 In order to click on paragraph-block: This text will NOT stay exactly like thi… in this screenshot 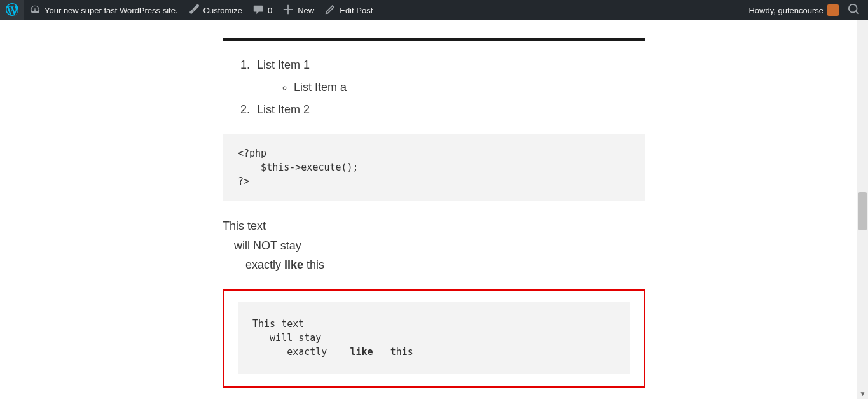, I will do `click(434, 246)`.